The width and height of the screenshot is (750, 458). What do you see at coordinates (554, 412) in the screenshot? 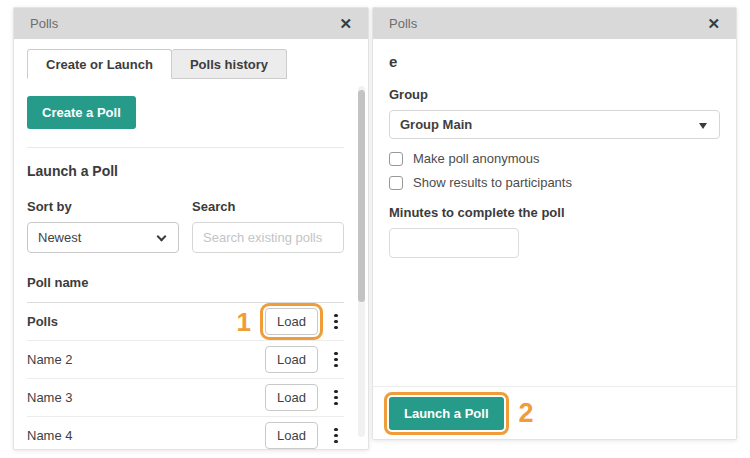
I see `launch-footer: Launch a Poll 2` at bounding box center [554, 412].